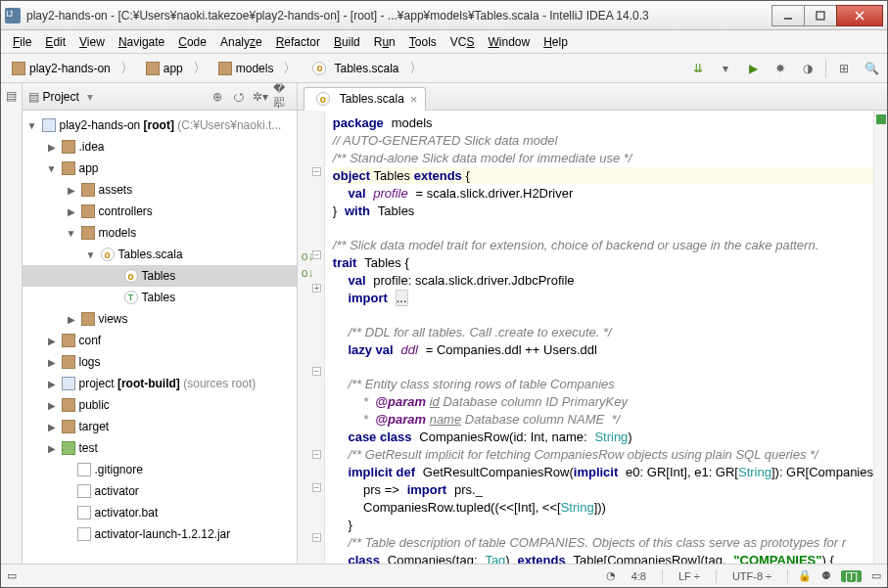 This screenshot has height=588, width=888. Describe the element at coordinates (92, 42) in the screenshot. I see `menu-view: View` at that location.